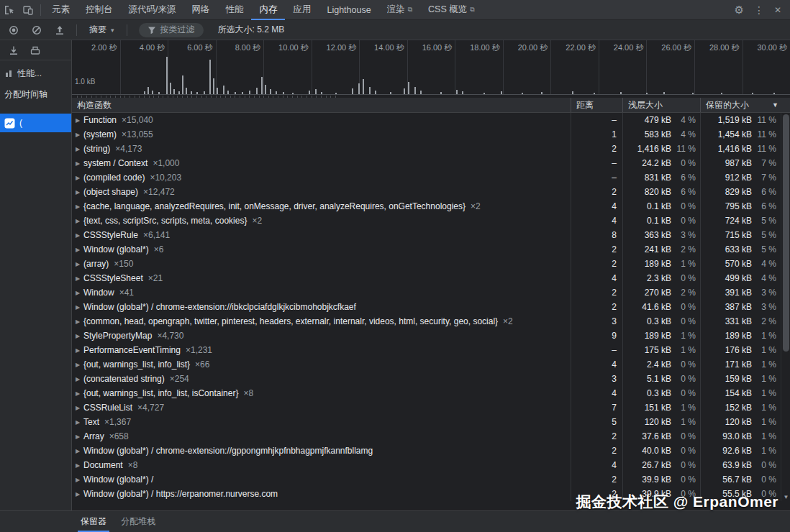  What do you see at coordinates (740, 134) in the screenshot?
I see `retained-size-cell: 1,454 kB11 %` at bounding box center [740, 134].